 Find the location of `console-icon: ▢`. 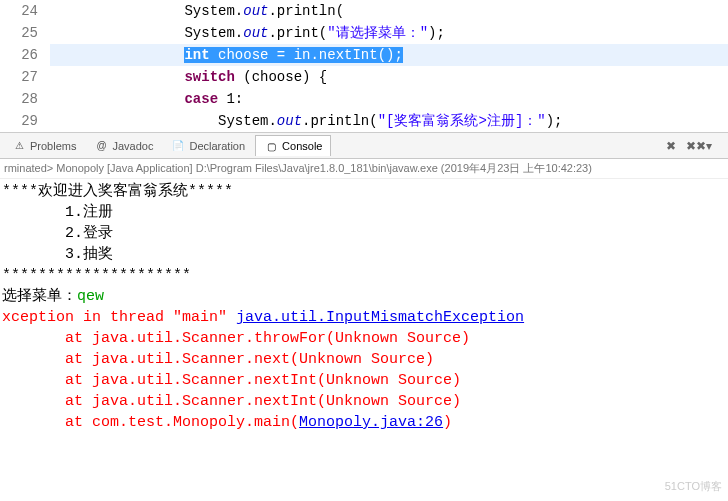

console-icon: ▢ is located at coordinates (271, 146).